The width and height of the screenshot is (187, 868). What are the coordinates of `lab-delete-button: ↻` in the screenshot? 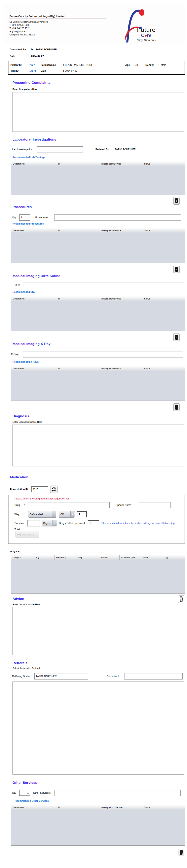 It's located at (176, 201).